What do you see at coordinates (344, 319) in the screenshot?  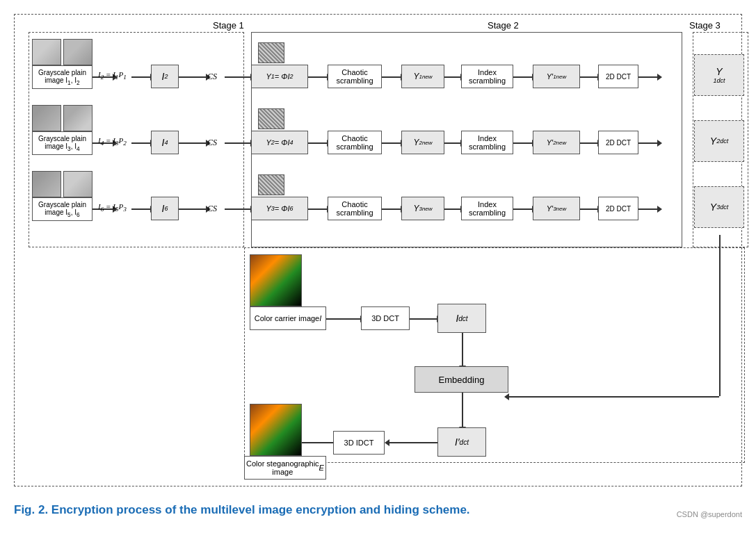 I see `arrow-carrier-3ddct` at bounding box center [344, 319].